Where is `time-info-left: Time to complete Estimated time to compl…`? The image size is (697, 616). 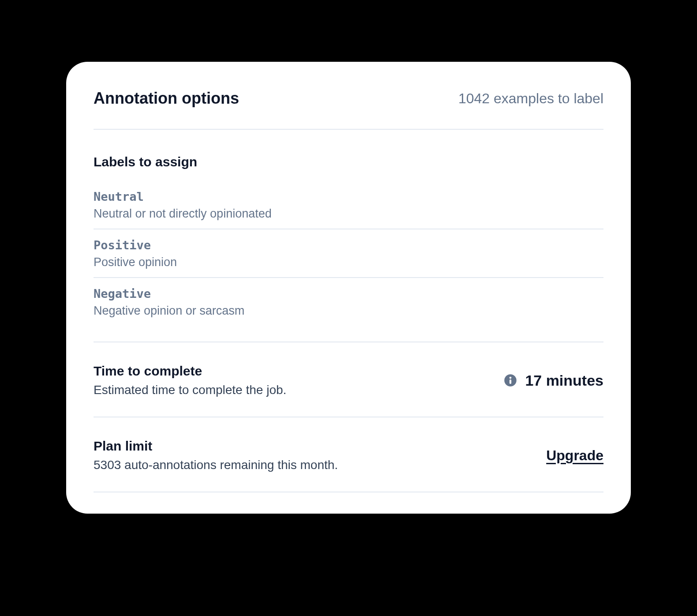 time-info-left: Time to complete Estimated time to compl… is located at coordinates (190, 380).